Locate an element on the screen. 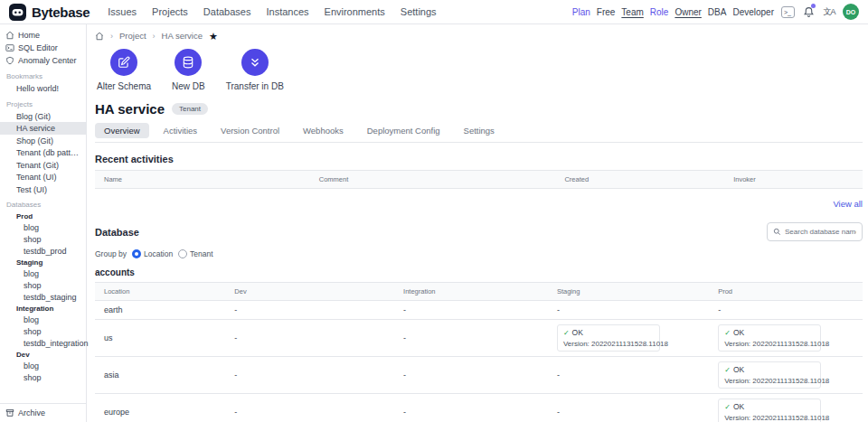  sidebar-project-tenant-db-pattern: Tenant (db pattern) is located at coordinates (43, 153).